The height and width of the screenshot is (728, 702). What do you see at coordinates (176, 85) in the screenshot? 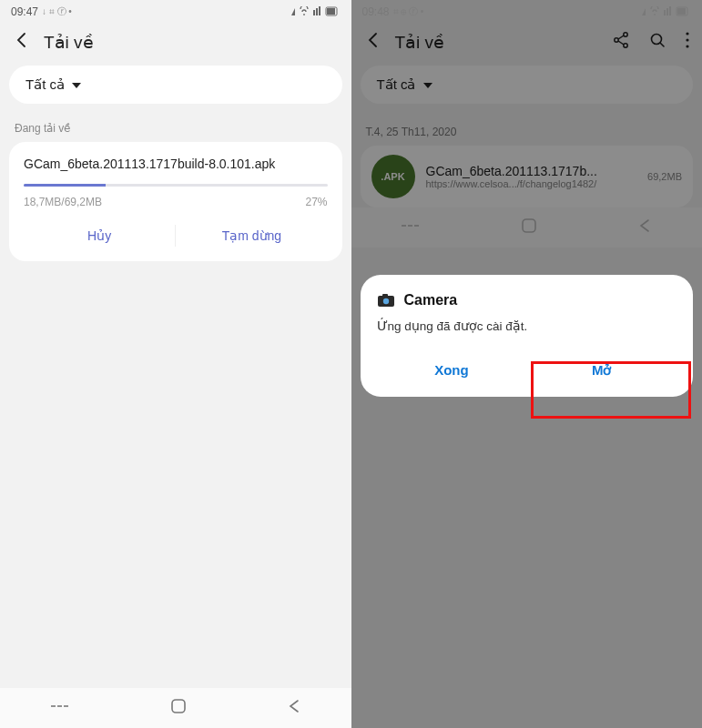
I see `filter-chip: Tất cả` at bounding box center [176, 85].